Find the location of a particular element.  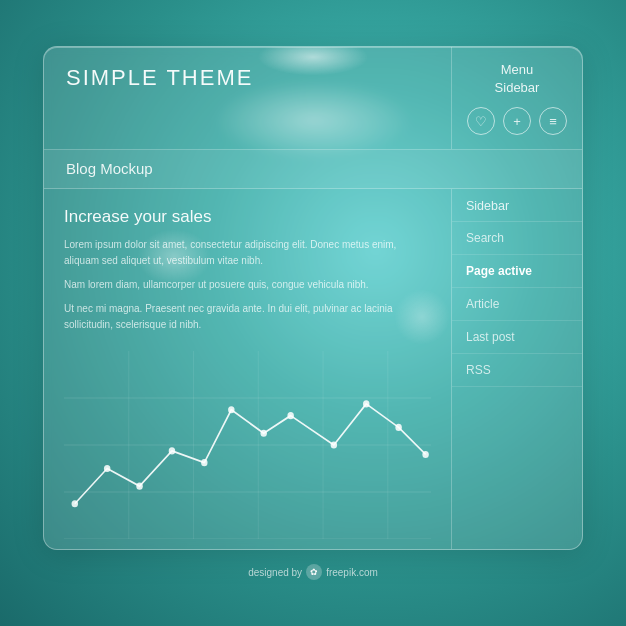

content-paragraph-3: Ut nec mi magna. Praesent nec gravida an… is located at coordinates (248, 317).